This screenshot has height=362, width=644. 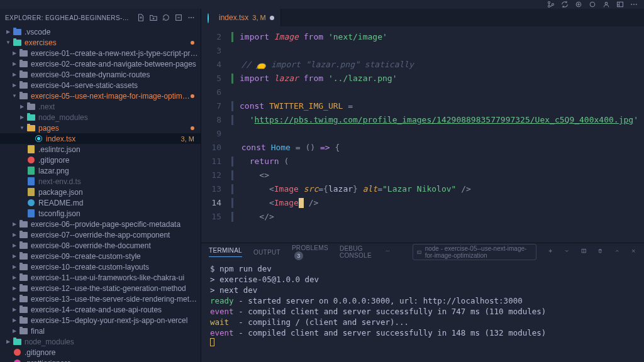 What do you see at coordinates (474, 252) in the screenshot?
I see `terminal-task-selector: node - exercise-05--use-next-image-for-i…` at bounding box center [474, 252].